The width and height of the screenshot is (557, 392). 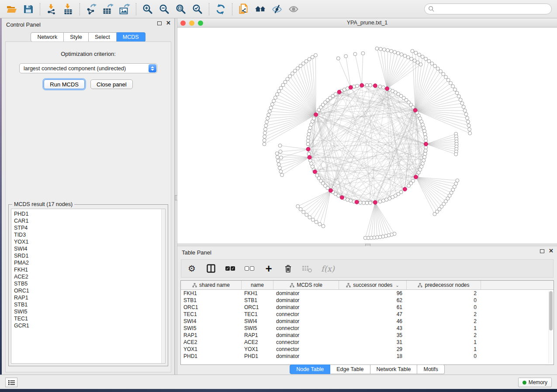 What do you see at coordinates (76, 37) in the screenshot?
I see `tab-style: Style` at bounding box center [76, 37].